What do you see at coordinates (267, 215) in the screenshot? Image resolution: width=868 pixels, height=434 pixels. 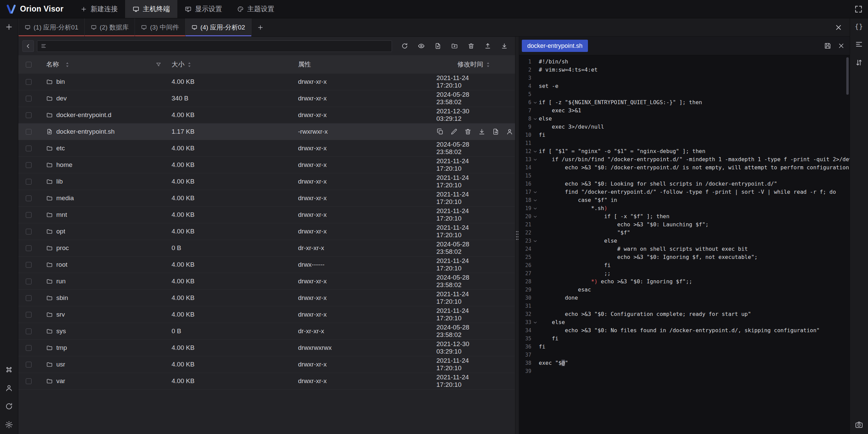 I see `table-row: mnt 4.00 KB drwxr-xr-x 2021-11-24 17:20:…` at bounding box center [267, 215].